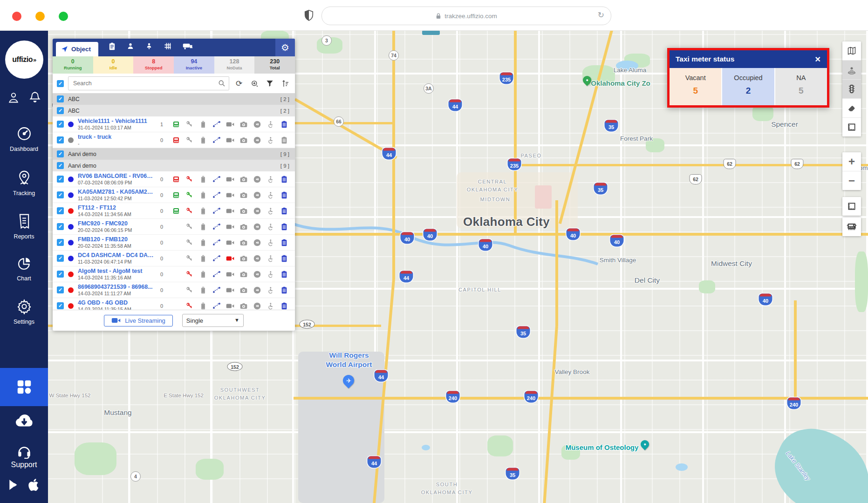 Image resolution: width=868 pixels, height=503 pixels. What do you see at coordinates (852, 89) in the screenshot?
I see `traffic-button` at bounding box center [852, 89].